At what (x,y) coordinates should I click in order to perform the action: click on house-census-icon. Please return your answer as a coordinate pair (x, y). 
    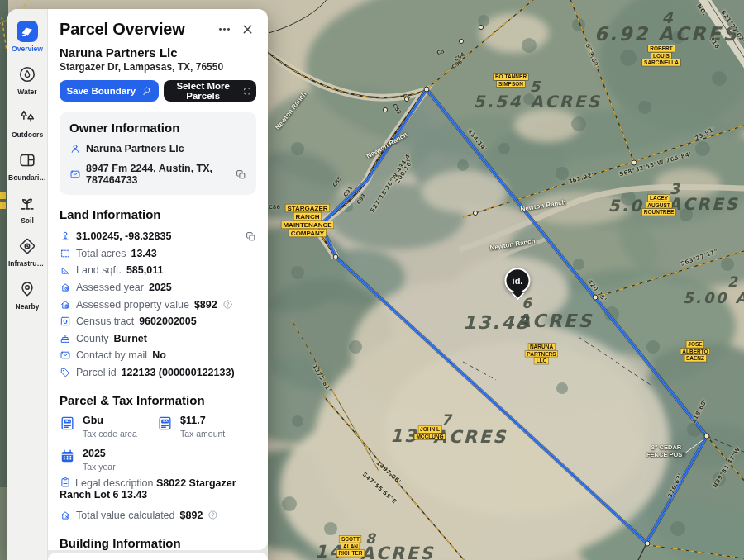
    Looking at the image, I should click on (65, 321).